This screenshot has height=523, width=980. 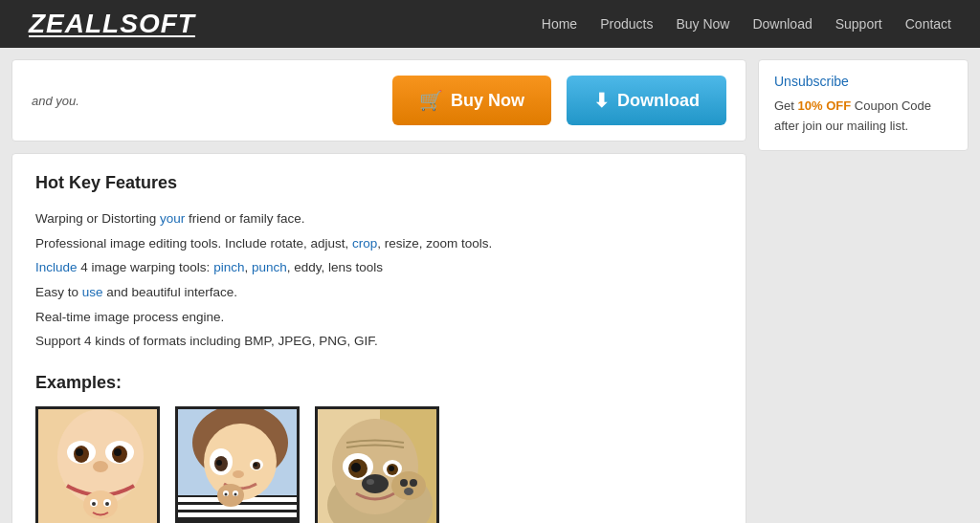 What do you see at coordinates (56, 268) in the screenshot?
I see `include-link: Include` at bounding box center [56, 268].